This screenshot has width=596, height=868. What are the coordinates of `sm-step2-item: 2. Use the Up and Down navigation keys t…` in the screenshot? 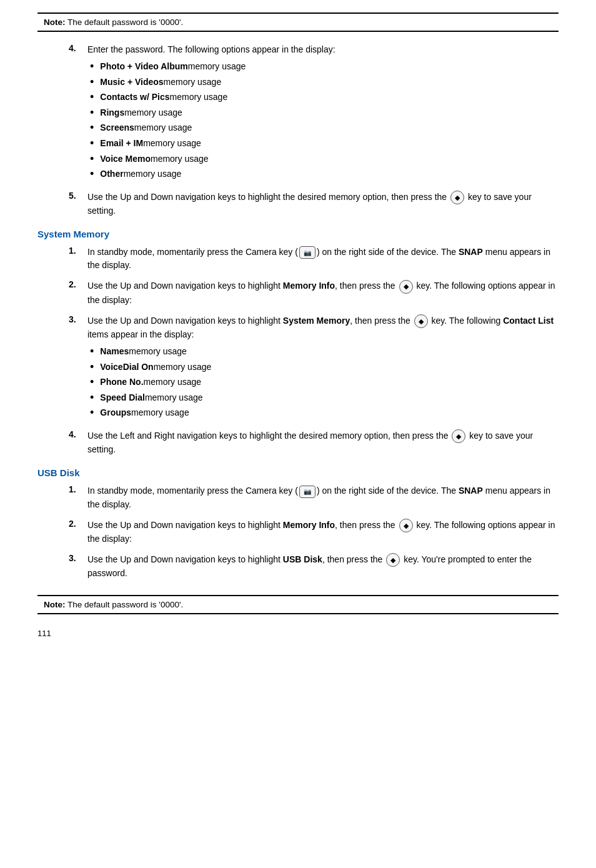 It's located at (314, 292).